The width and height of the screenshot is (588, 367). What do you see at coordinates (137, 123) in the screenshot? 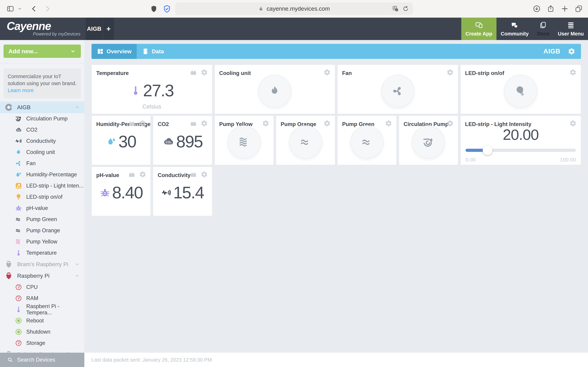
I see `widget-toolbar` at bounding box center [137, 123].